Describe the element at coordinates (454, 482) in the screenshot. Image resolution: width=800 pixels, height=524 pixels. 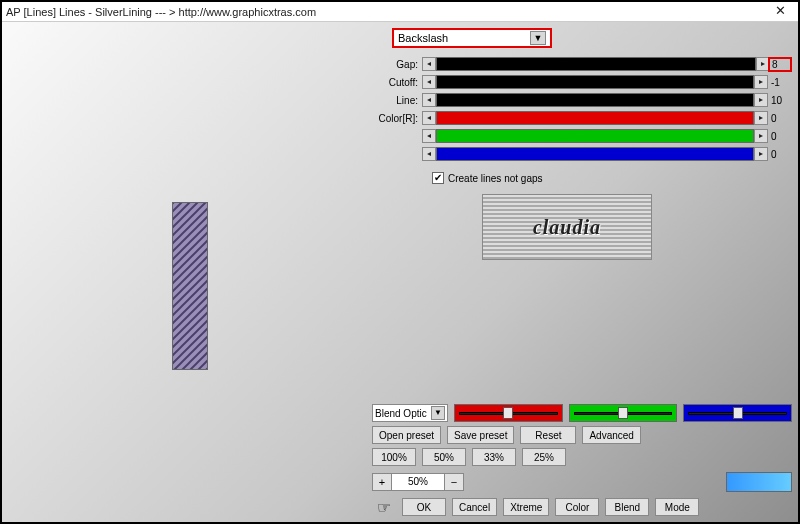
I see `zoom-minus-button: −` at that location.